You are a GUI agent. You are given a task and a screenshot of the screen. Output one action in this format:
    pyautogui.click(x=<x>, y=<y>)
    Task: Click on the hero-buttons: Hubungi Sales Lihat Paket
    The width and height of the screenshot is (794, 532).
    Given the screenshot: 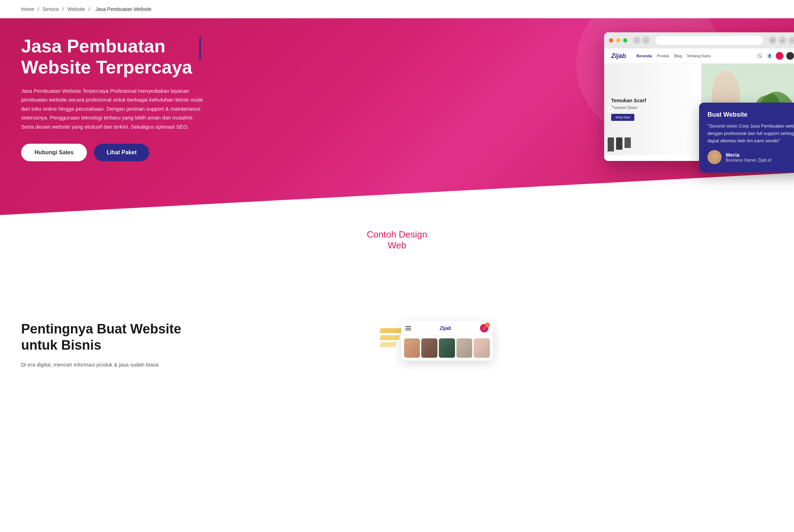 What is the action you would take?
    pyautogui.click(x=228, y=153)
    